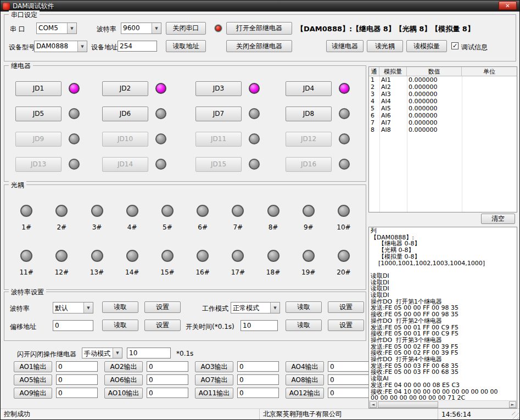 This screenshot has height=420, width=520. Describe the element at coordinates (408, 405) in the screenshot. I see `scroll-thumb` at that location.